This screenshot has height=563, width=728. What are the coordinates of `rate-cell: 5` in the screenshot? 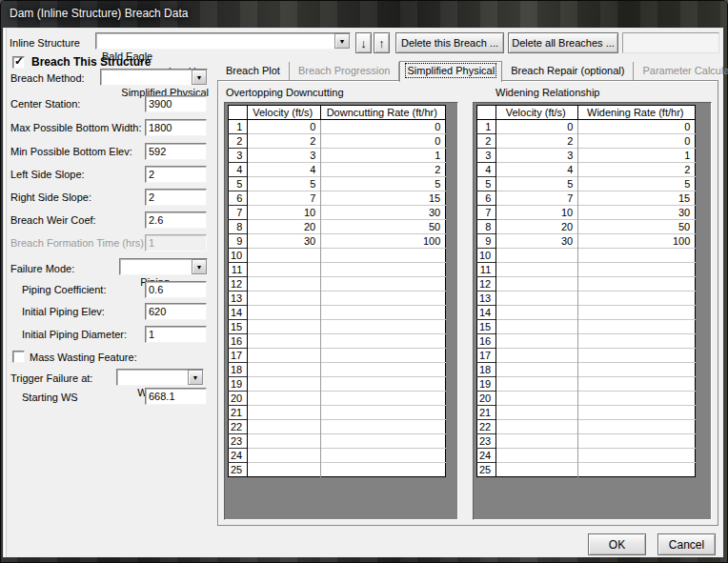 It's located at (383, 185).